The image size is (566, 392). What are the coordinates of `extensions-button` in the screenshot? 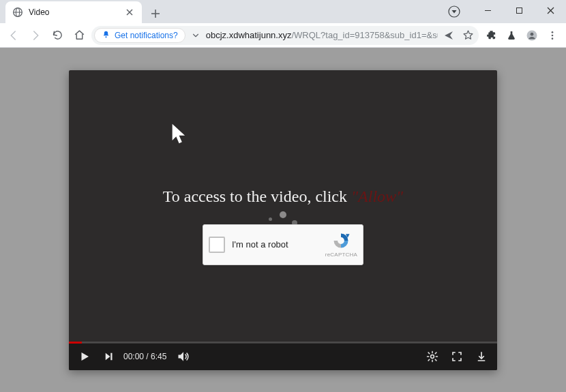 It's located at (491, 35).